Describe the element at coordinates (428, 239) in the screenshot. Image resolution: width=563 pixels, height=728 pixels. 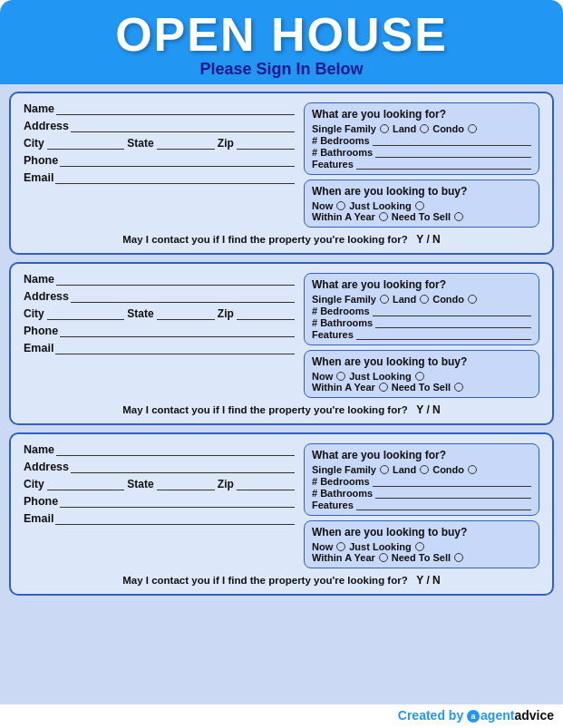
I see `yn-1: Y / N` at that location.